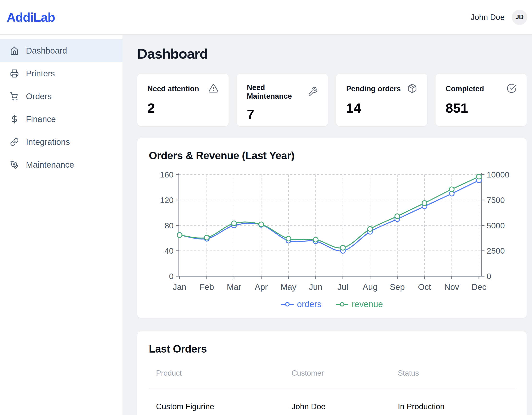 This screenshot has height=415, width=532. I want to click on alert-triangle-icon, so click(213, 89).